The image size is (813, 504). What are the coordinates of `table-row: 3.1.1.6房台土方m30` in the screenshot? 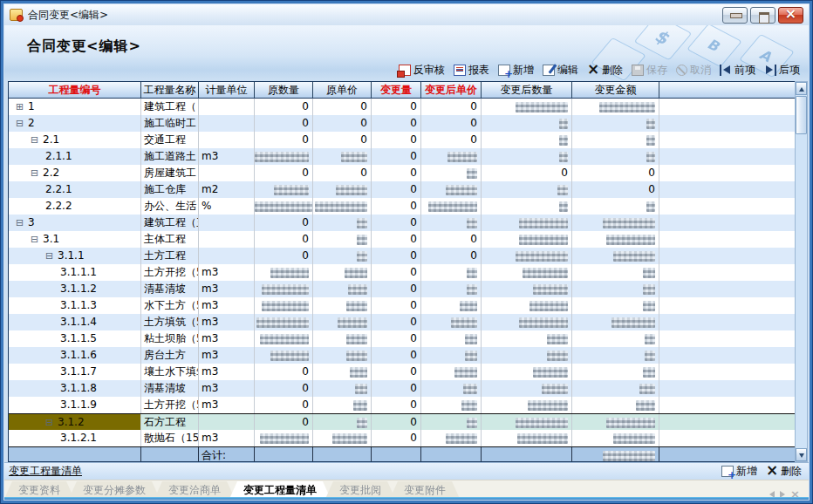 It's located at (403, 356).